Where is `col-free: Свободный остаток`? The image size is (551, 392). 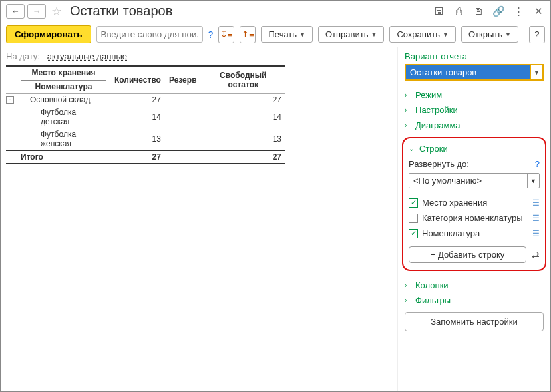 col-free: Свободный остаток is located at coordinates (244, 80).